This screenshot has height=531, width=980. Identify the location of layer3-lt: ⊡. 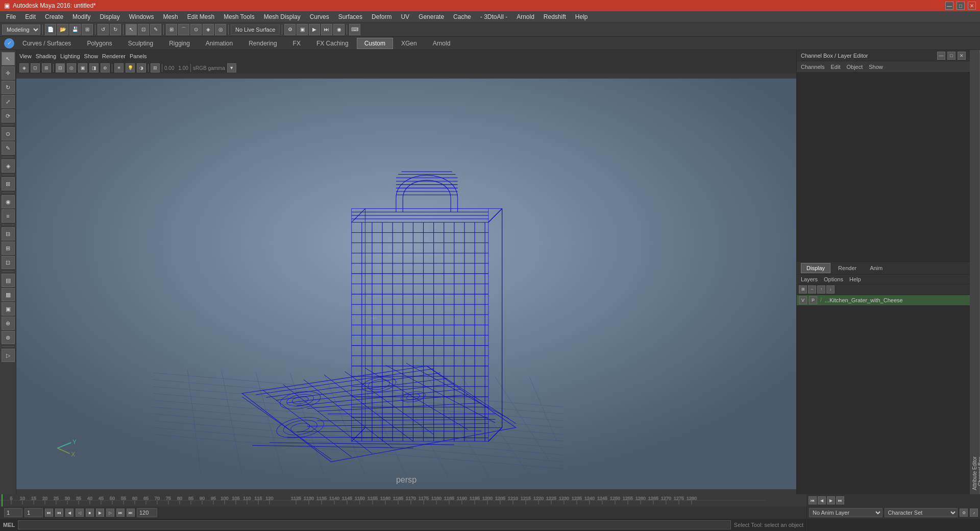
(8, 262).